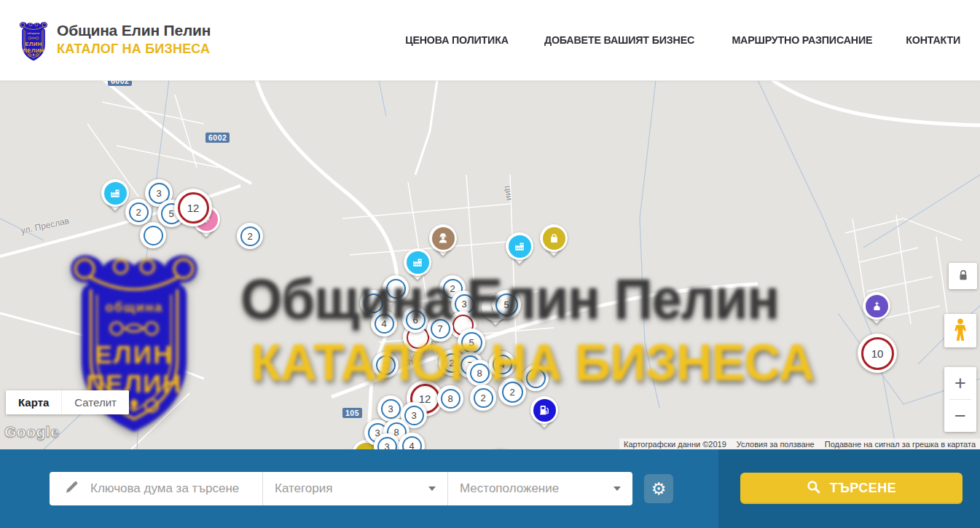  I want to click on category-select: Категория, so click(356, 489).